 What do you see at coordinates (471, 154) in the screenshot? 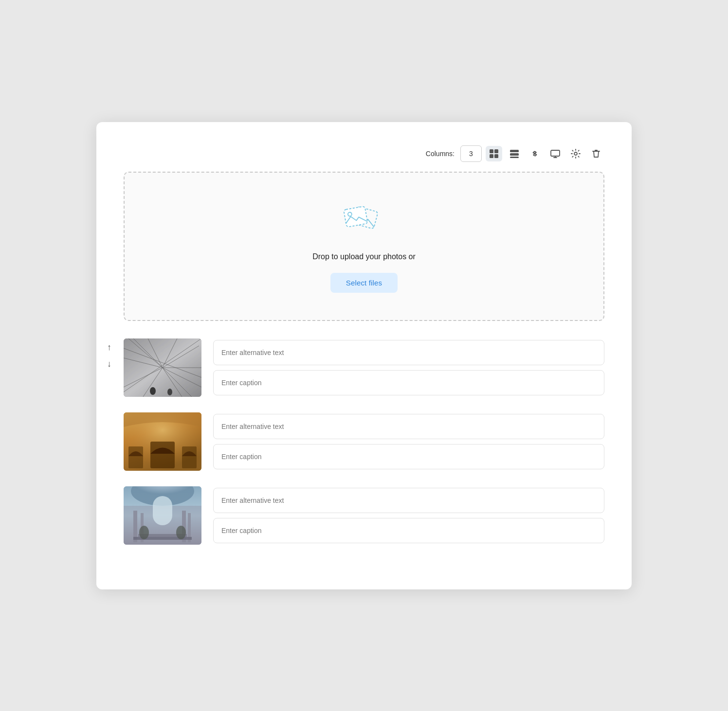
I see `columns-input` at bounding box center [471, 154].